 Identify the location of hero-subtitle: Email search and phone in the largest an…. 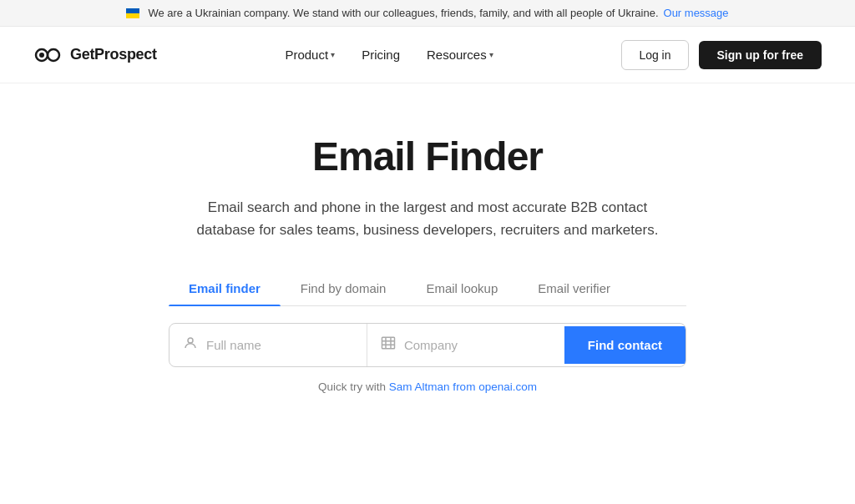
(428, 219).